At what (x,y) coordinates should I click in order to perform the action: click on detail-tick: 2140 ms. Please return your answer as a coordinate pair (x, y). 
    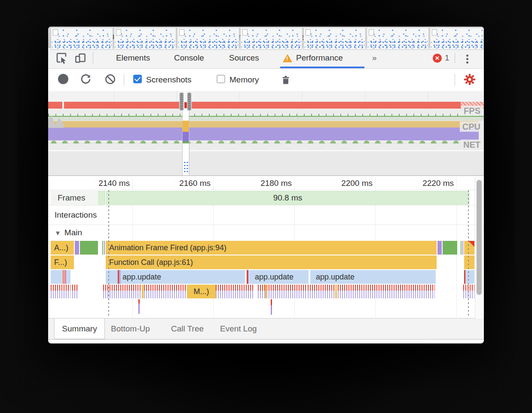
    Looking at the image, I should click on (106, 183).